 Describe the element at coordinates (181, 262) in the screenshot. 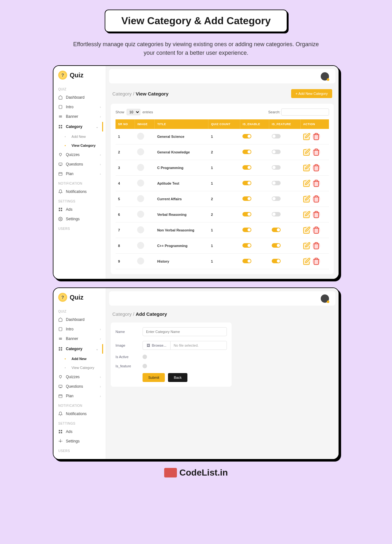

I see `cell-title: History` at that location.